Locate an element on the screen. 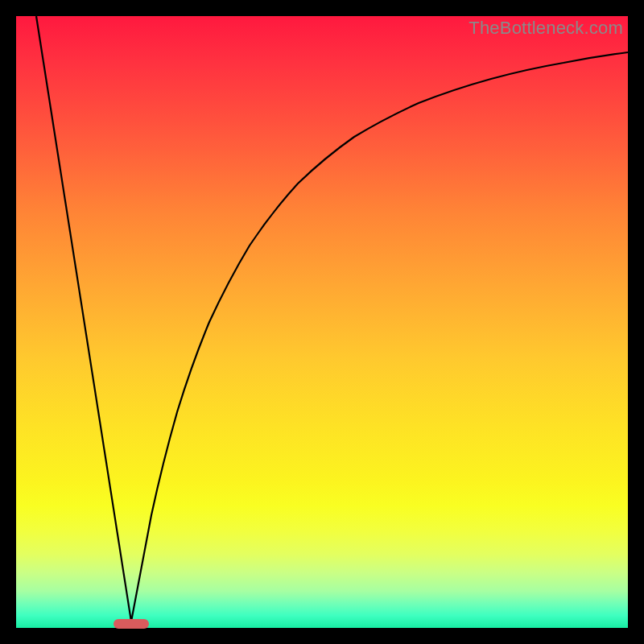 The height and width of the screenshot is (644, 644). bottleneck-marker is located at coordinates (131, 624).